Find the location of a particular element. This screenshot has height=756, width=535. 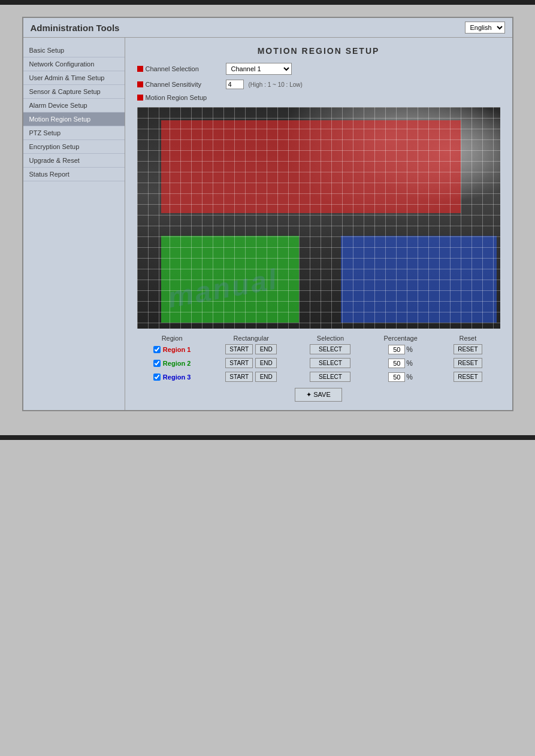

col-header-selection: Selection is located at coordinates (330, 338).